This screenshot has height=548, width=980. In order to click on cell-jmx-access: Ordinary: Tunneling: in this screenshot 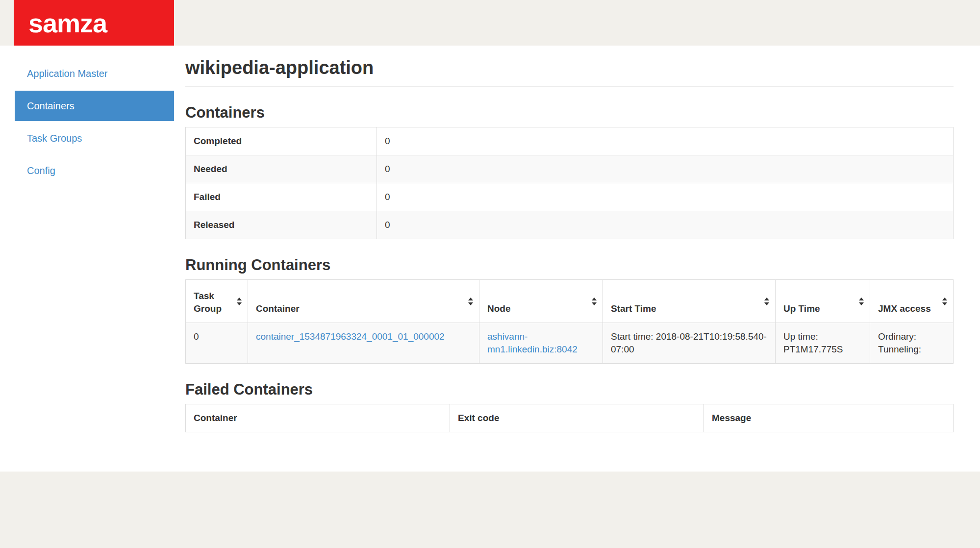, I will do `click(912, 343)`.